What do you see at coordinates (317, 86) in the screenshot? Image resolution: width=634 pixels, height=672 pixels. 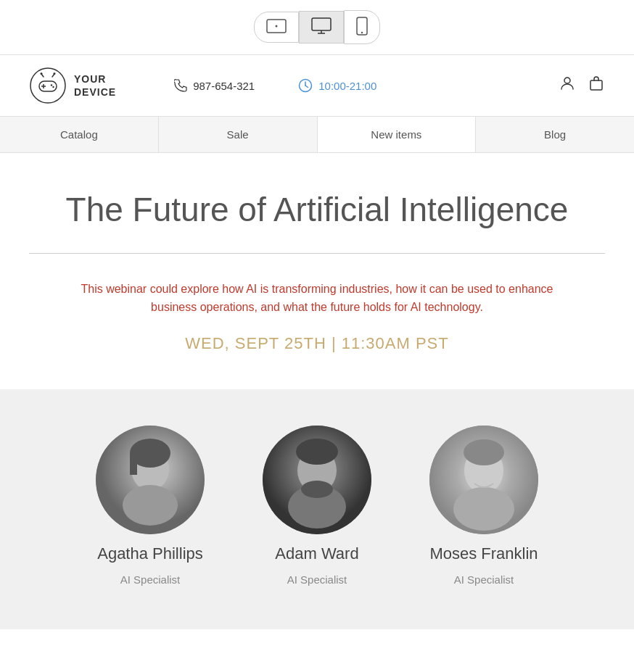 I see `header: YOUR DEVICE 987-654-321 10:00-21:00` at bounding box center [317, 86].